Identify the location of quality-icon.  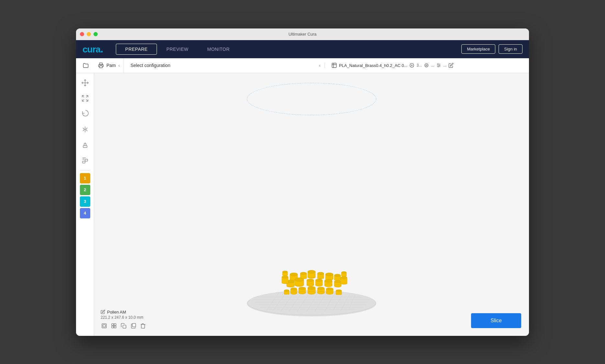
(412, 65).